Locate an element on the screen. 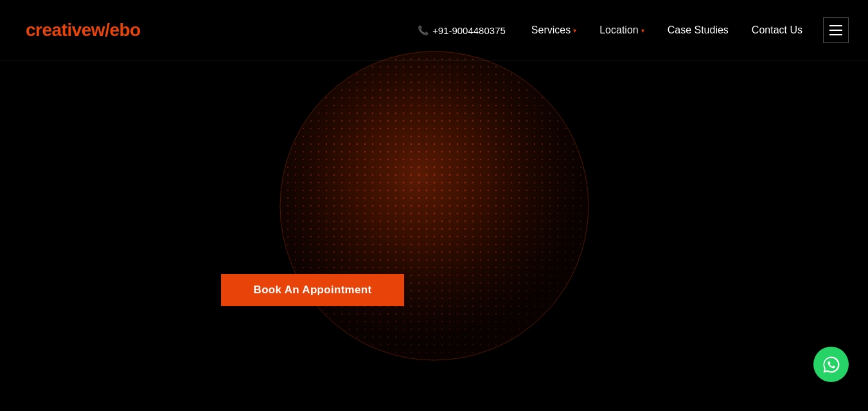  nav-item-location: Location ▾ is located at coordinates (622, 30).